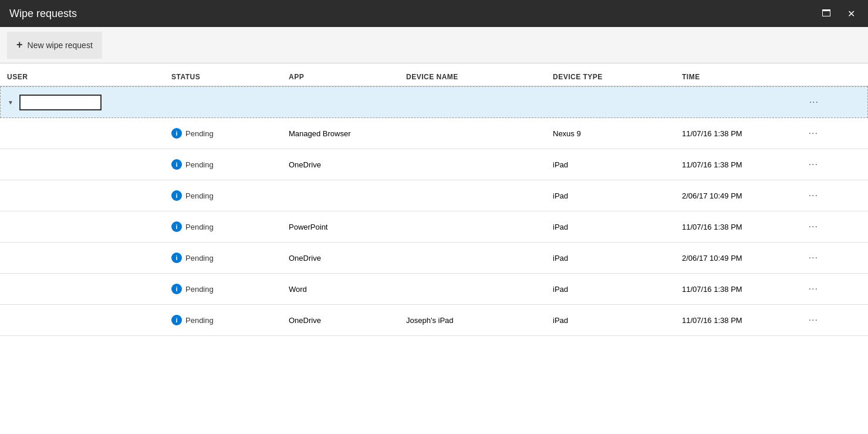 This screenshot has width=868, height=434. I want to click on chevron-down-icon: ▼, so click(11, 102).